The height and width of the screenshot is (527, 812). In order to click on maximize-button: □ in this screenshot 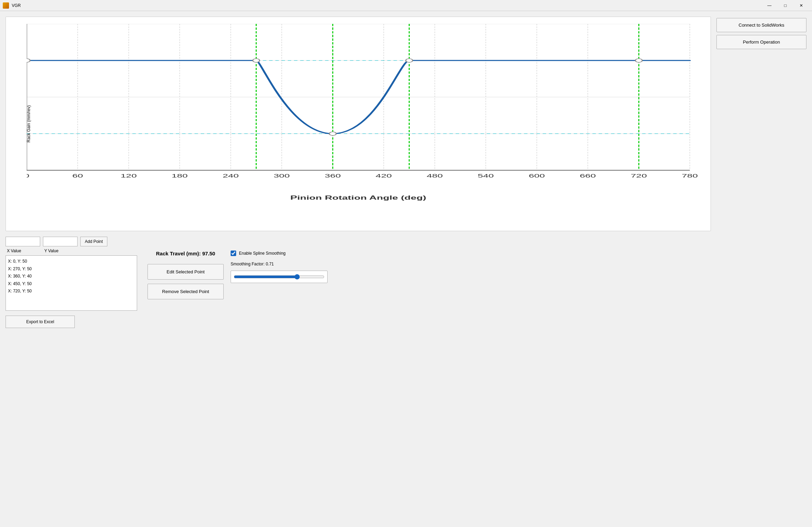, I will do `click(785, 6)`.